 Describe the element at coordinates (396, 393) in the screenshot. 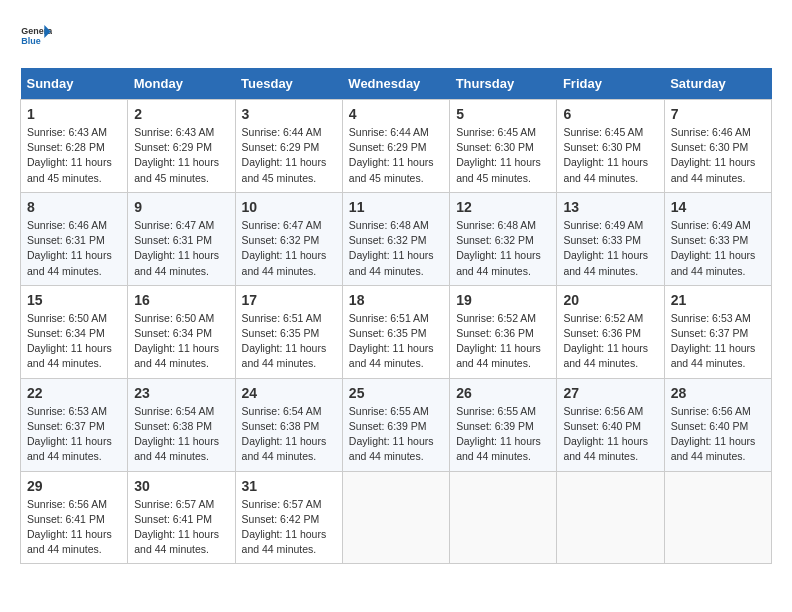

I see `day-number: 25` at that location.